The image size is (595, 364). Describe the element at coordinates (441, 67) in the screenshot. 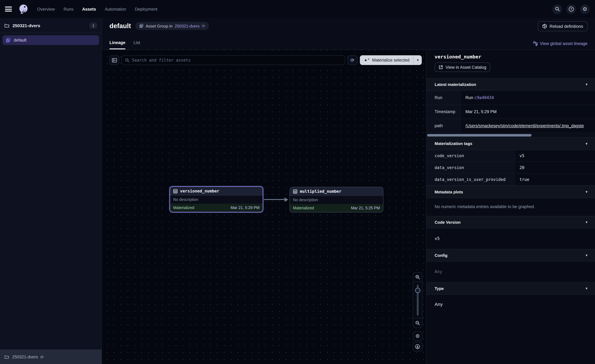

I see `external-link-icon` at that location.